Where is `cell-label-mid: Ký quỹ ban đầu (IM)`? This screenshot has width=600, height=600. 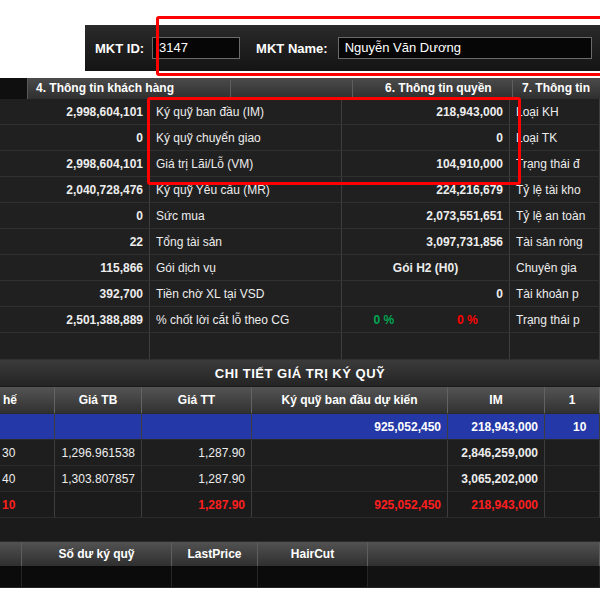
cell-label-mid: Ký quỹ ban đầu (IM) is located at coordinates (246, 112).